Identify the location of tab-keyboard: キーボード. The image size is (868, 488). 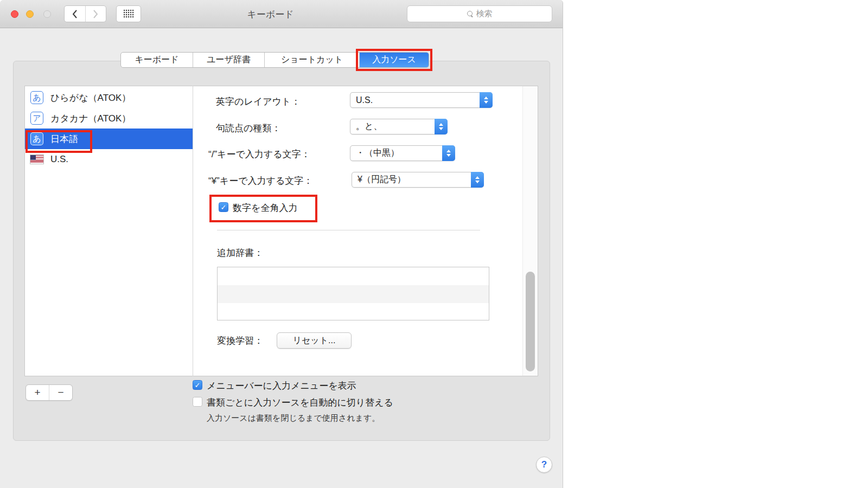
(157, 60).